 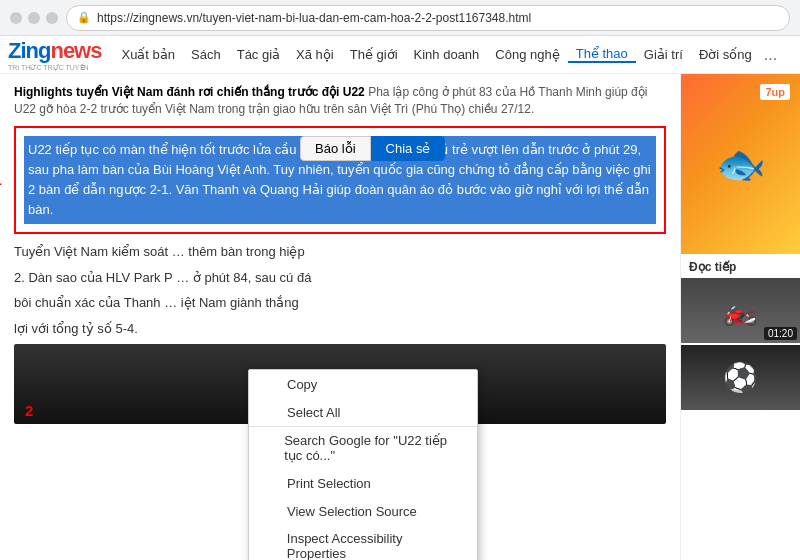 What do you see at coordinates (34, 18) in the screenshot?
I see `browser-forward-icon` at bounding box center [34, 18].